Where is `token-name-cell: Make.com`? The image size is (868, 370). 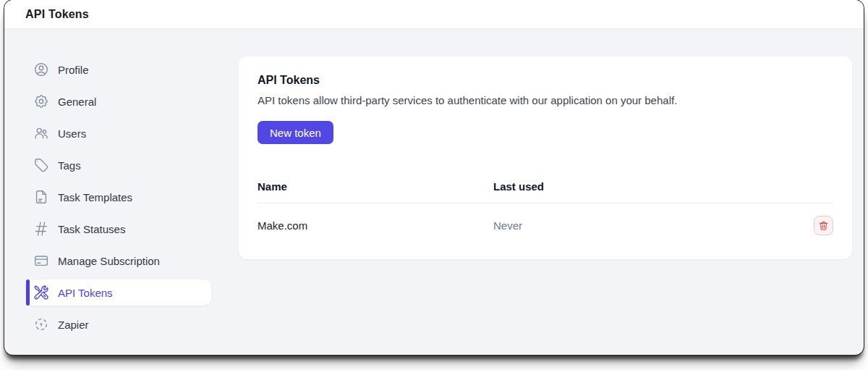 token-name-cell: Make.com is located at coordinates (375, 226).